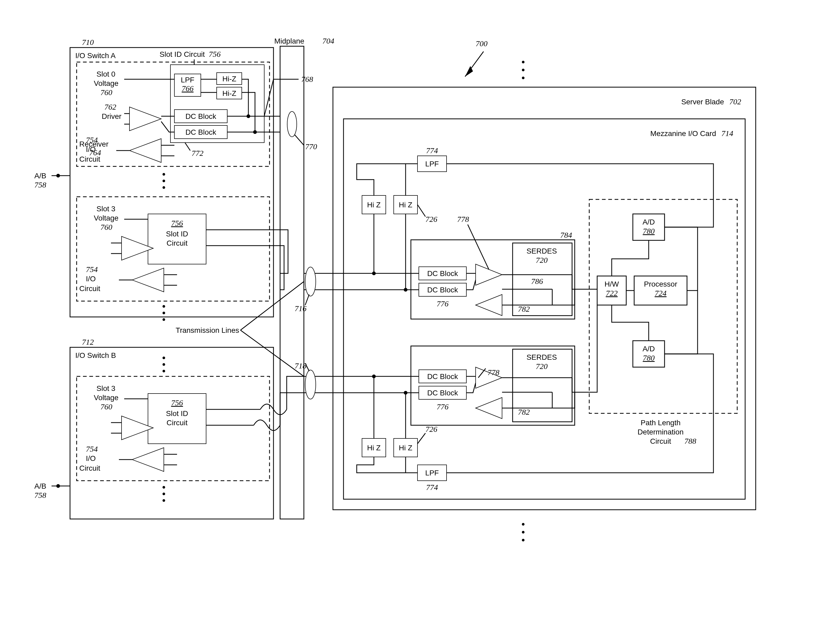  What do you see at coordinates (177, 423) in the screenshot?
I see `slot3b-sic-l2: Circuit` at bounding box center [177, 423].